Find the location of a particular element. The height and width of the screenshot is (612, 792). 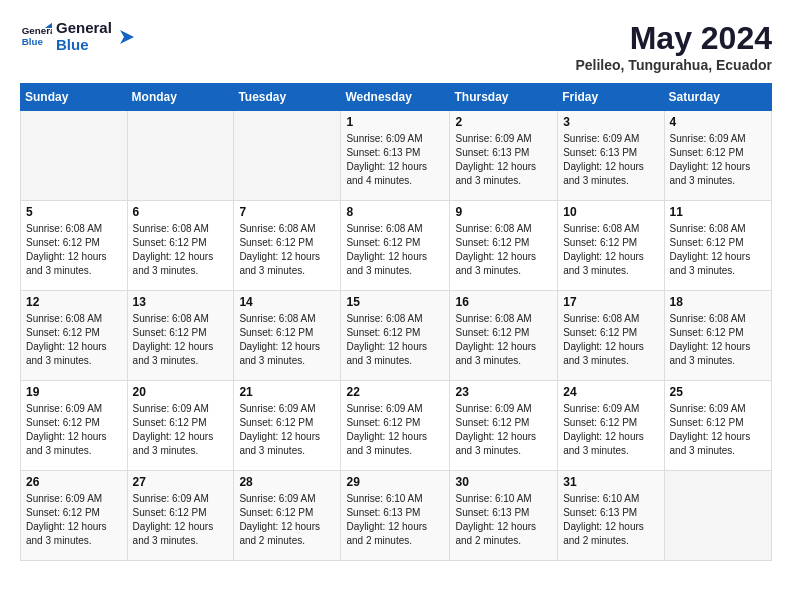

location-subtitle: Pelileo, Tungurahua, Ecuador is located at coordinates (674, 65).